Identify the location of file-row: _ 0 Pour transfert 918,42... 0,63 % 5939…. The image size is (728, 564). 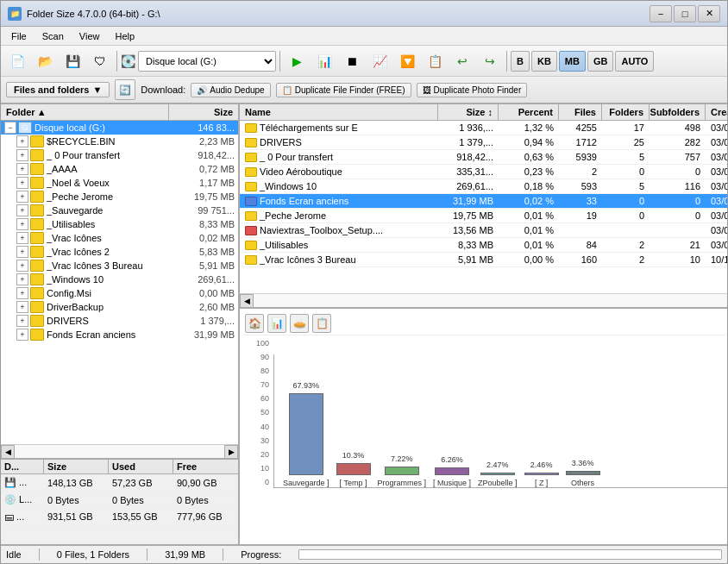
(483, 157).